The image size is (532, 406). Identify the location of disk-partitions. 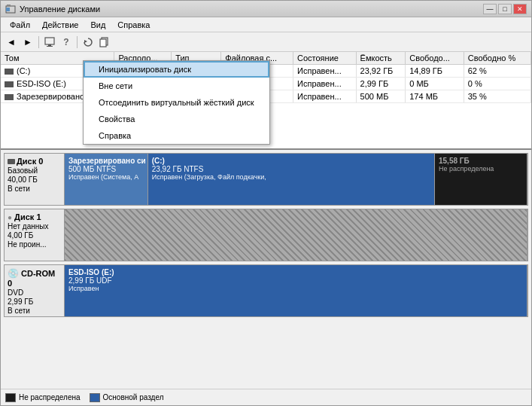
(296, 235).